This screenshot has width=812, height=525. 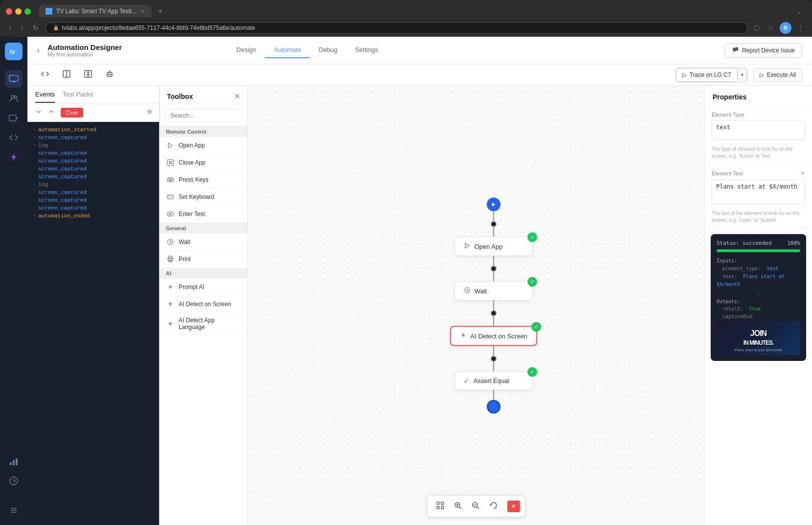 What do you see at coordinates (170, 145) in the screenshot?
I see `open-app-icon` at bounding box center [170, 145].